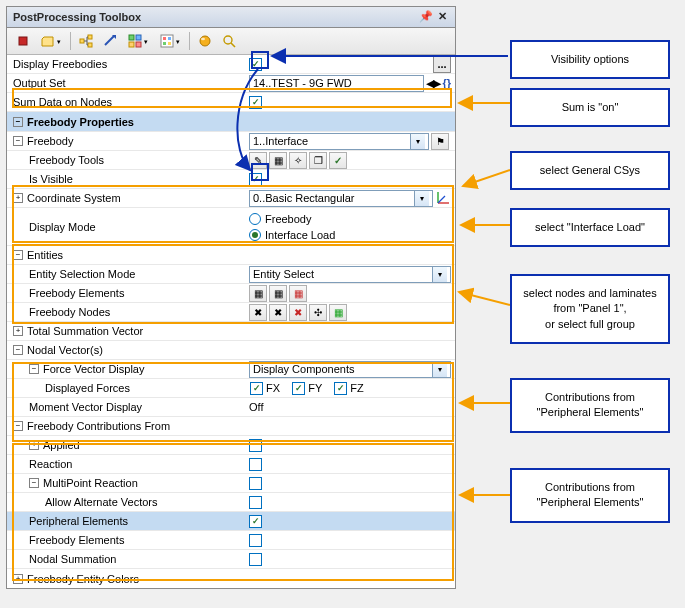 This screenshot has width=685, height=608. What do you see at coordinates (446, 83) in the screenshot?
I see `filter-icon: {}` at bounding box center [446, 83].